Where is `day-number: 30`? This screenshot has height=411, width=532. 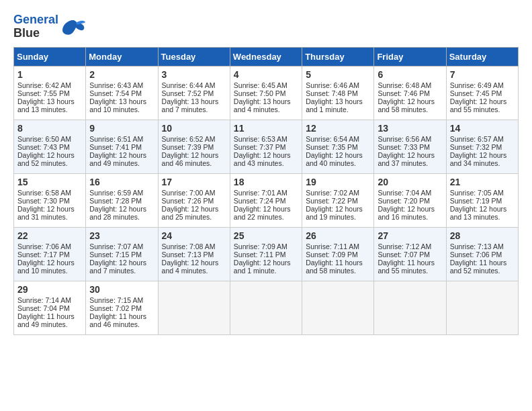 day-number: 30 is located at coordinates (122, 289).